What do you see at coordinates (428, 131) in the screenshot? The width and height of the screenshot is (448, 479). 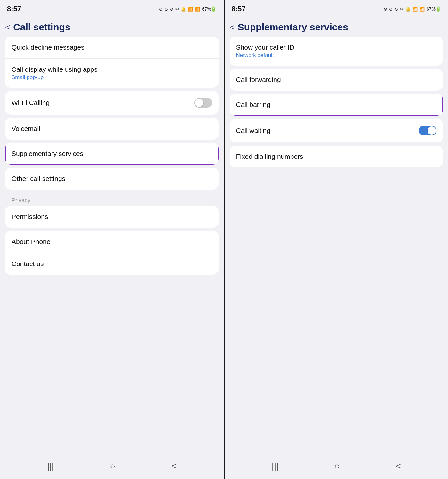 I see `call-waiting-toggle` at bounding box center [428, 131].